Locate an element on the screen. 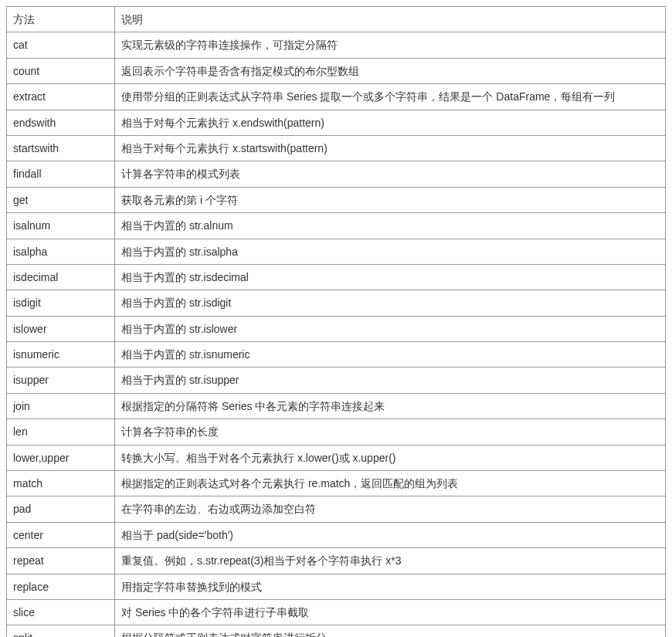 Image resolution: width=672 pixels, height=637 pixels. desc-cell: 在字符串的左边、右边或两边添加空白符 is located at coordinates (391, 510).